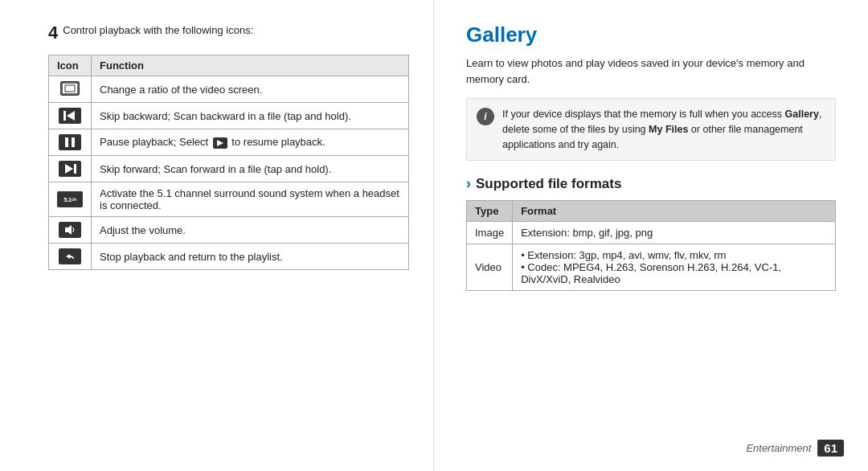 The height and width of the screenshot is (471, 868). What do you see at coordinates (229, 90) in the screenshot?
I see `table-row: Change a ratio of the video screen.` at bounding box center [229, 90].